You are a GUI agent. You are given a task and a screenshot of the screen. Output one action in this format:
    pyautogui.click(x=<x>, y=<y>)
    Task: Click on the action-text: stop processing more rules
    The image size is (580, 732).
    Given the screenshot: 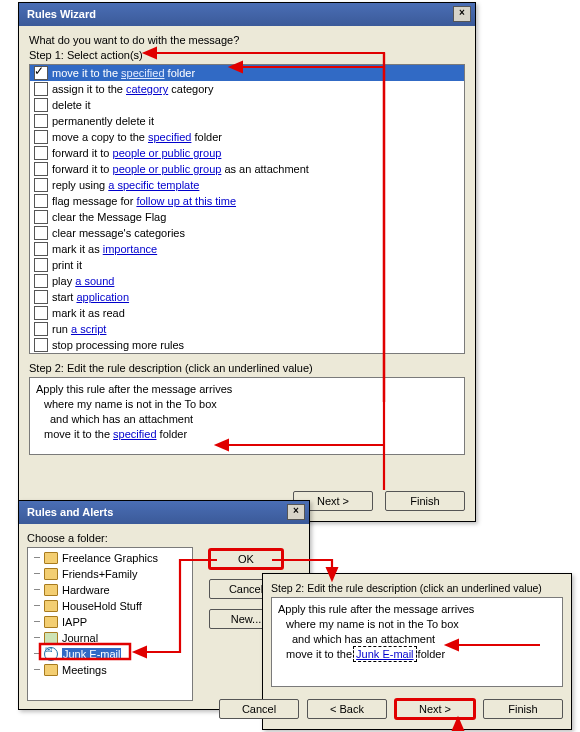 What is the action you would take?
    pyautogui.click(x=118, y=345)
    